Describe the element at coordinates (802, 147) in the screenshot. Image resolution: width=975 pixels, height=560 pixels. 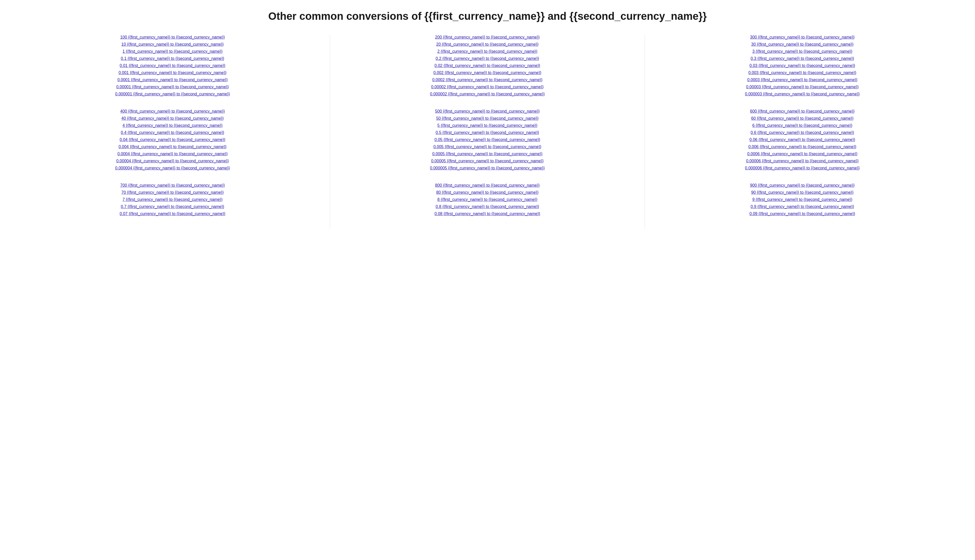
I see `conversion-link: 0.006 {{first_currency_name}} to {{secon…` at that location.